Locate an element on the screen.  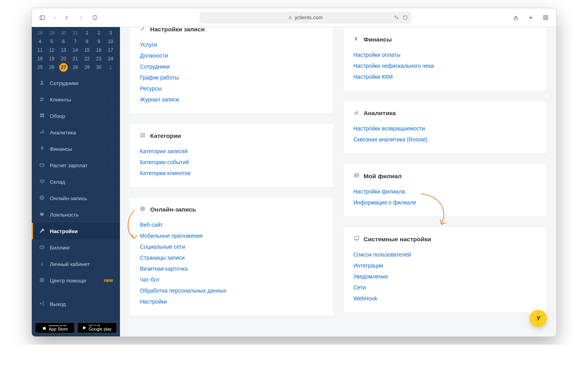
sidebar-item-5: Расчет зарплат〈 is located at coordinates (76, 165).